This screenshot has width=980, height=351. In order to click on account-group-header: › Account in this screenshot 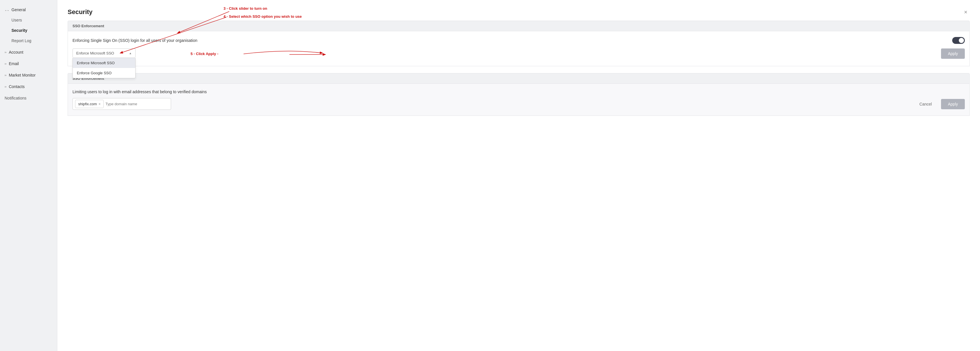, I will do `click(29, 53)`.